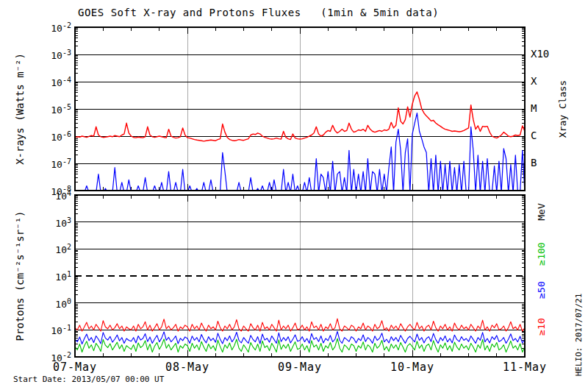 The height and width of the screenshot is (390, 588). What do you see at coordinates (412, 367) in the screenshot?
I see `x-tick-label: 10-May` at bounding box center [412, 367].